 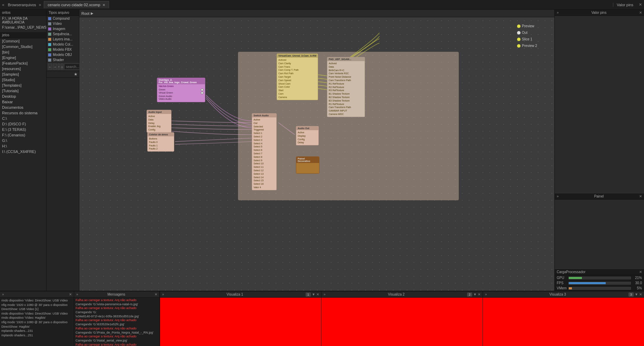 I want to click on file-type-layers: Layers ima..., so click(x=63, y=39).